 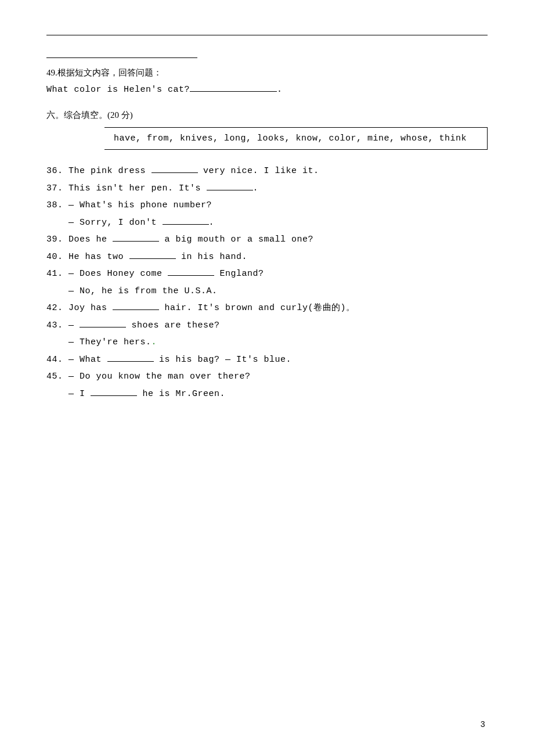 What do you see at coordinates (233, 88) in the screenshot?
I see `q49-answer-blank` at bounding box center [233, 88].